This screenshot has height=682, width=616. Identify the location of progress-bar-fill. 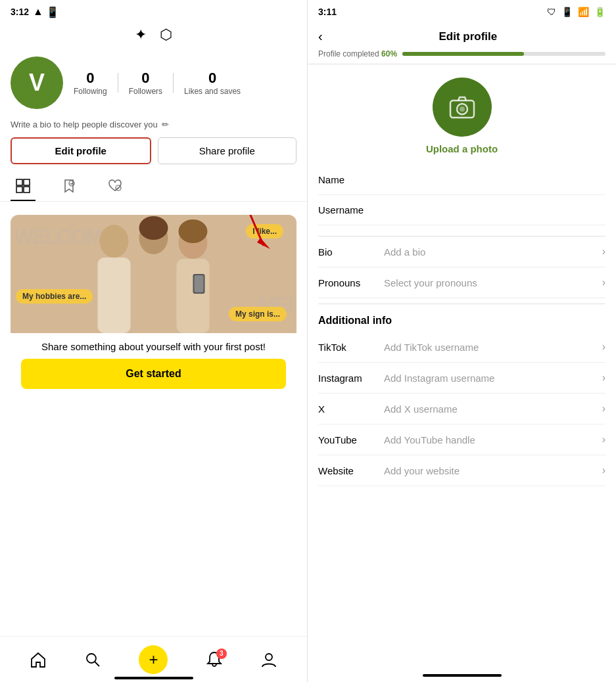
(463, 54).